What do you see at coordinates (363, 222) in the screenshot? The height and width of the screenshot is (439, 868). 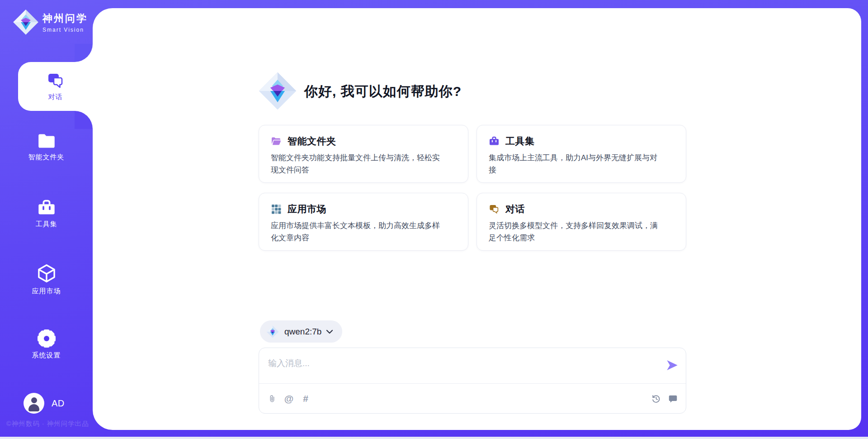 I see `card-app-market: 应用市场 应用市场提供丰富长文本模板，助力高效生成多样化文章内容` at bounding box center [363, 222].